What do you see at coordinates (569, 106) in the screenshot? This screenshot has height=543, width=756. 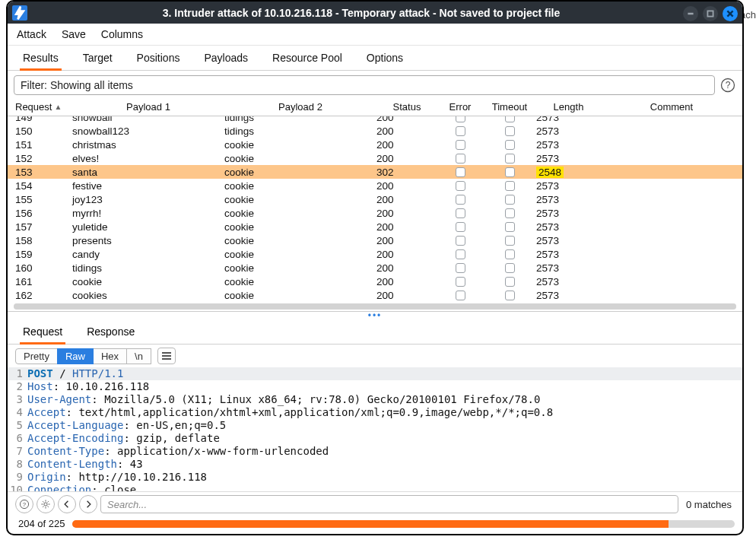 I see `col-length: Length` at bounding box center [569, 106].